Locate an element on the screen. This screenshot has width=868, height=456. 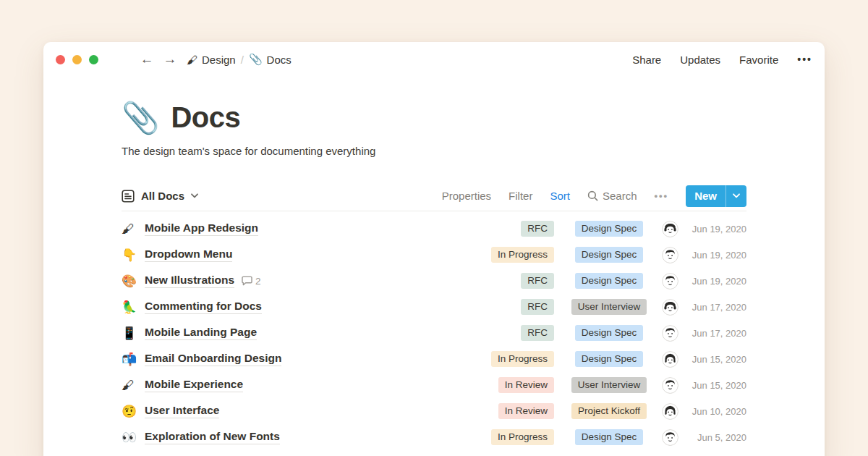
window-topbar: ← → 🖌 Design / 📎 Docs Share Updates Favo… is located at coordinates (434, 59).